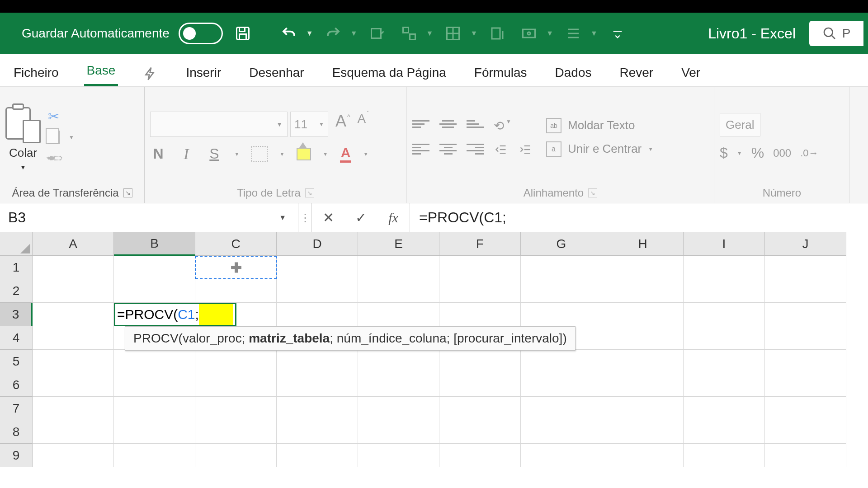  Describe the element at coordinates (16, 361) in the screenshot. I see `row-header-5: 5` at that location.